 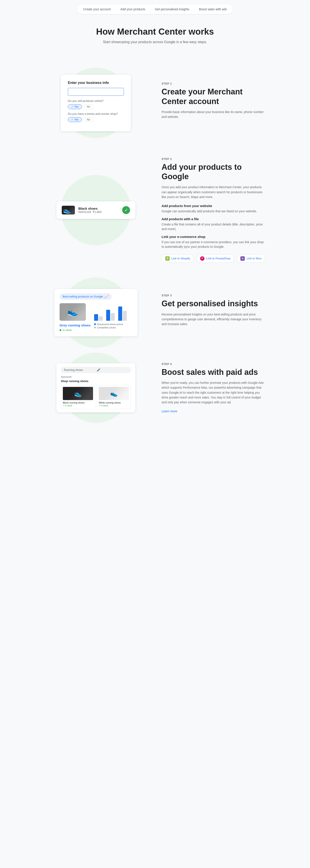 What do you see at coordinates (214, 245) in the screenshot?
I see `sub3-text: If you use one of our partner e-commerce…` at bounding box center [214, 245].